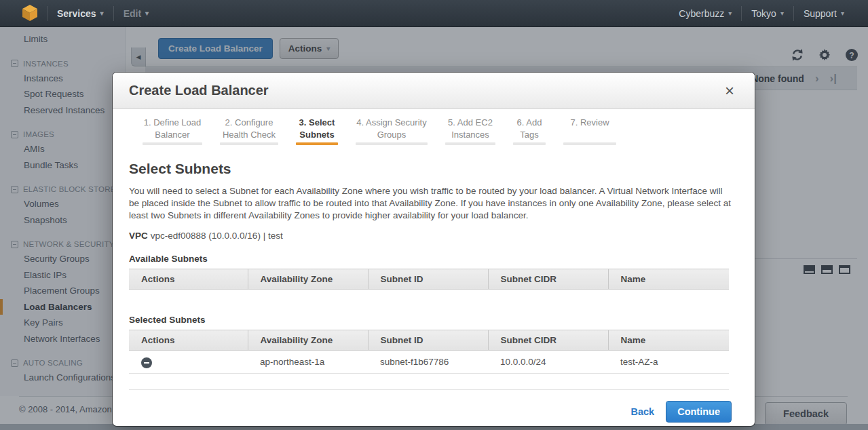 This screenshot has width=868, height=430. I want to click on edit-menu: Edit ▾, so click(136, 14).